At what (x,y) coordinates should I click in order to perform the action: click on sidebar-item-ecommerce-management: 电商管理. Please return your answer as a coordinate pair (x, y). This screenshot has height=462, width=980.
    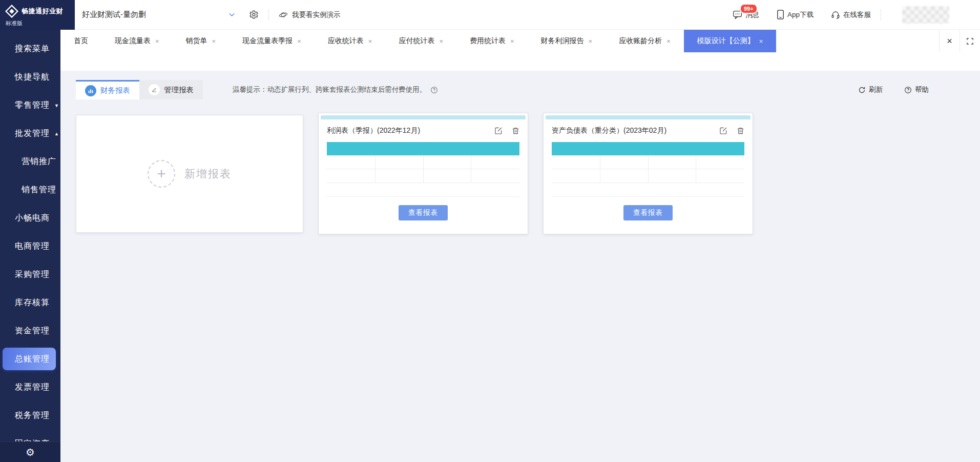
    Looking at the image, I should click on (30, 246).